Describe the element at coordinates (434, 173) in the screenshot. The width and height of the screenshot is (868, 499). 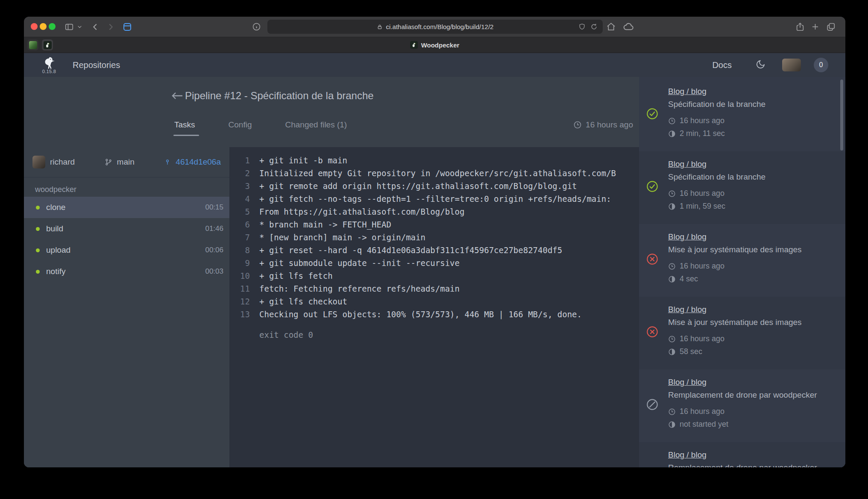
I see `log-line: 2Initialized empty Git repository in /wo…` at that location.